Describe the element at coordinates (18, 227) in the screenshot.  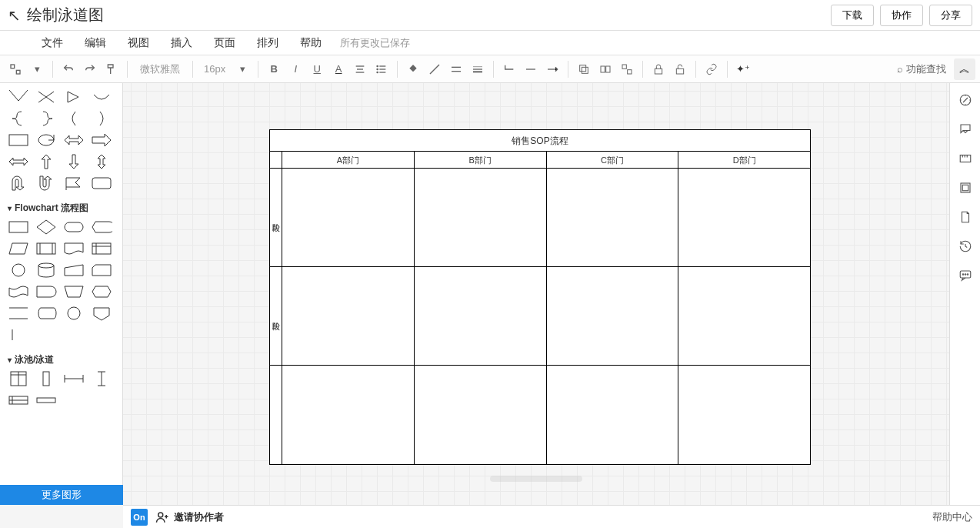
I see `shape-fc-process` at that location.